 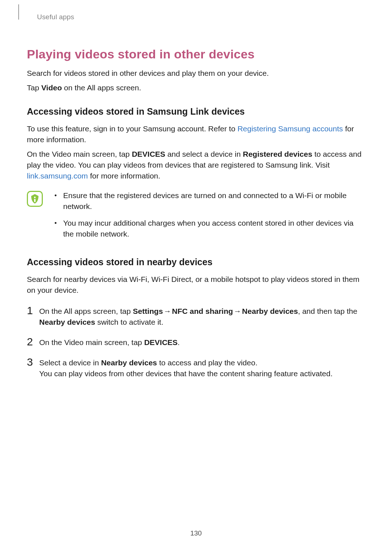 What do you see at coordinates (201, 17) in the screenshot?
I see `breadcrumb: Useful apps` at bounding box center [201, 17].